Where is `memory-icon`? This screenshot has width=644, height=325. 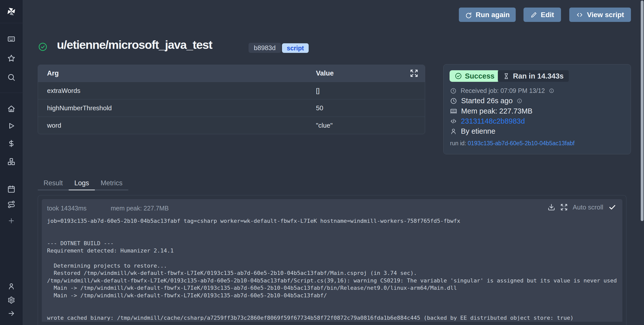
memory-icon is located at coordinates (454, 111).